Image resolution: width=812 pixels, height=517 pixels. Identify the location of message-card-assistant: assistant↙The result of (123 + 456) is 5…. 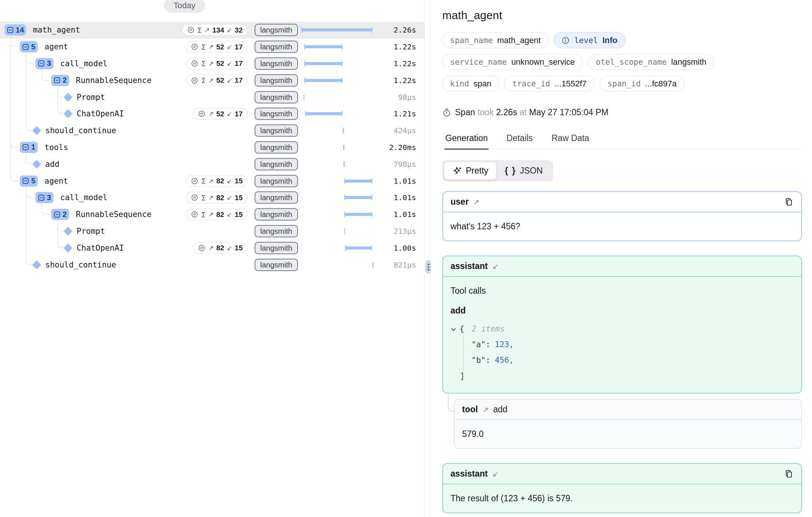
(622, 488).